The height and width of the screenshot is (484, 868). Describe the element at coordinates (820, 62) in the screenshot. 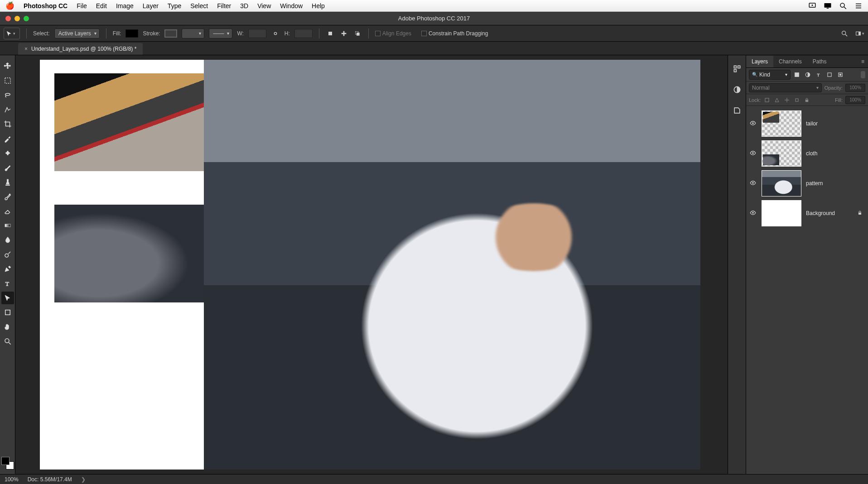

I see `tab-paths: Paths` at that location.